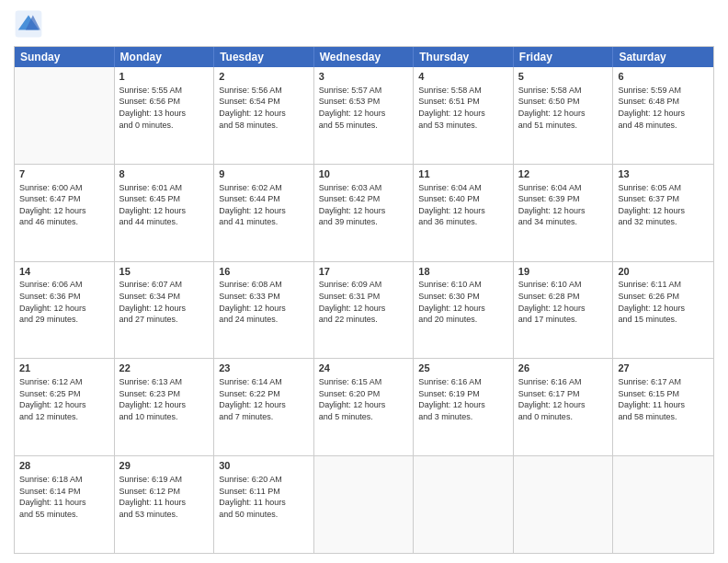  I want to click on day-cell-5: 5Sunrise: 5:58 AM Sunset: 6:50 PM Daylig…, so click(564, 116).